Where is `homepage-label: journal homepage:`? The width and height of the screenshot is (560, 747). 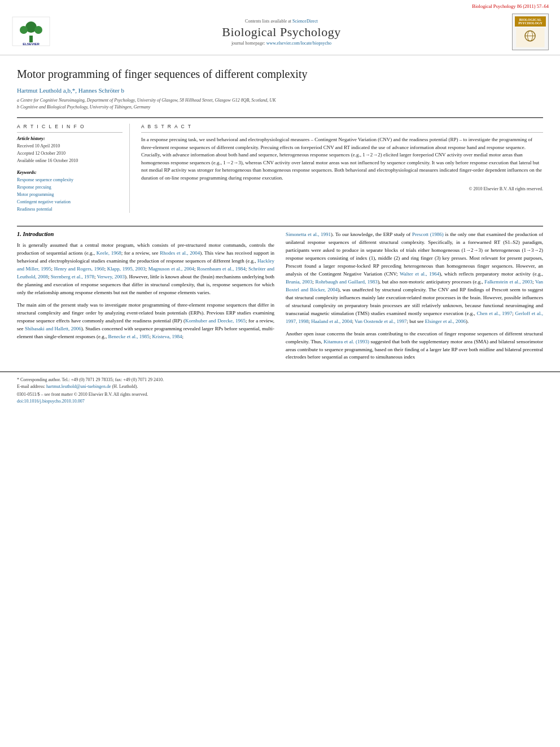 homepage-label: journal homepage: is located at coordinates (248, 43).